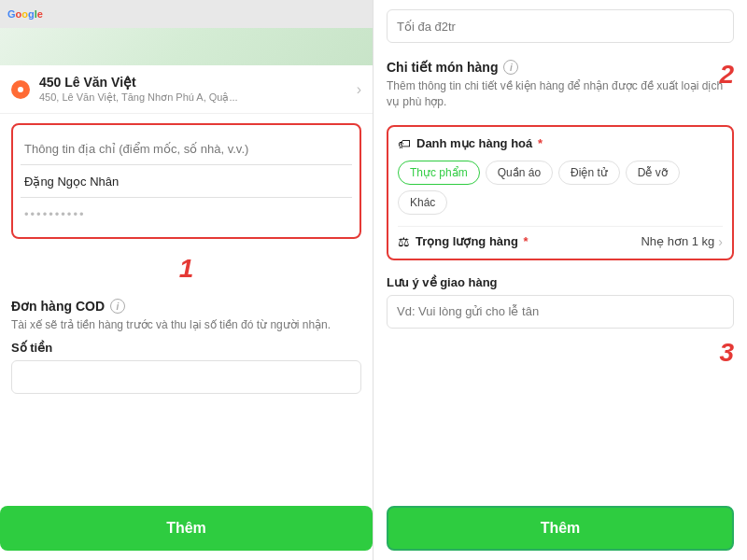  What do you see at coordinates (560, 237) in the screenshot?
I see `weight-row: ⚖ Trọng lượng hàng * Nhẹ hơn 1 kg ›` at bounding box center [560, 237].